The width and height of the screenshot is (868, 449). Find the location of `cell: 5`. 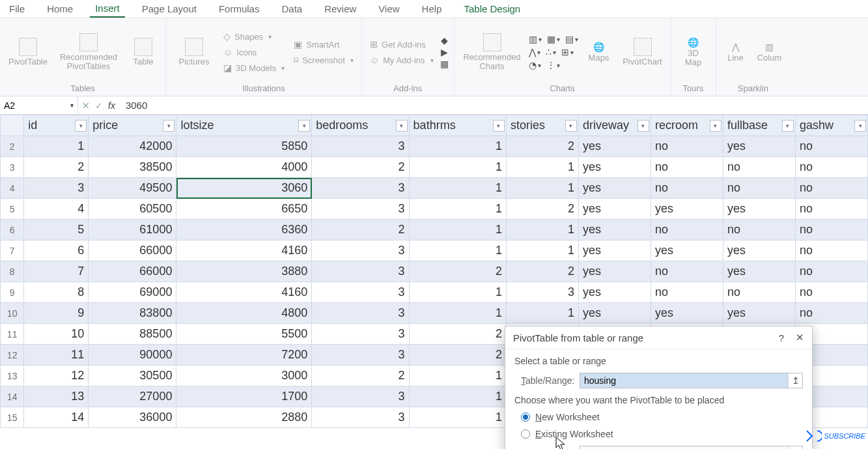

cell: 5 is located at coordinates (56, 230).